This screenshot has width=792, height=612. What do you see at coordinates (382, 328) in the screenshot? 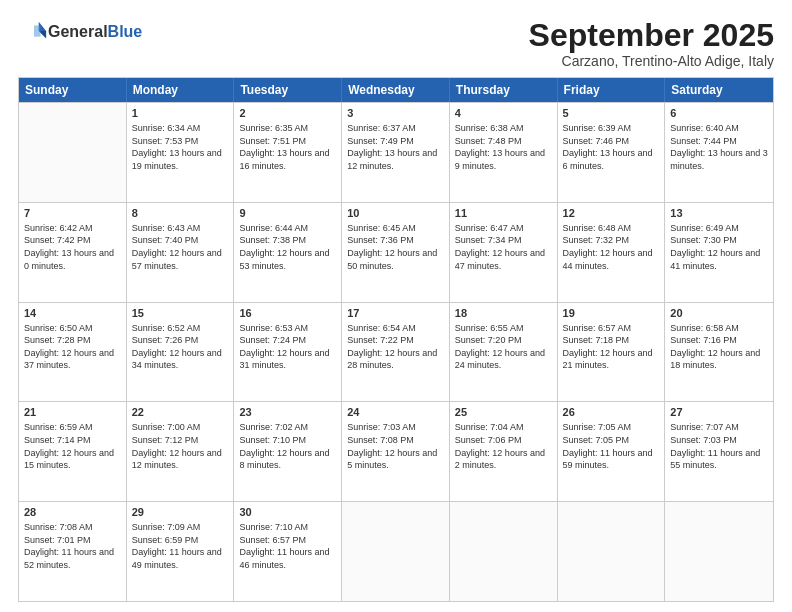
I see `sunrise-time: Sunrise: 6:54 AM` at bounding box center [382, 328].